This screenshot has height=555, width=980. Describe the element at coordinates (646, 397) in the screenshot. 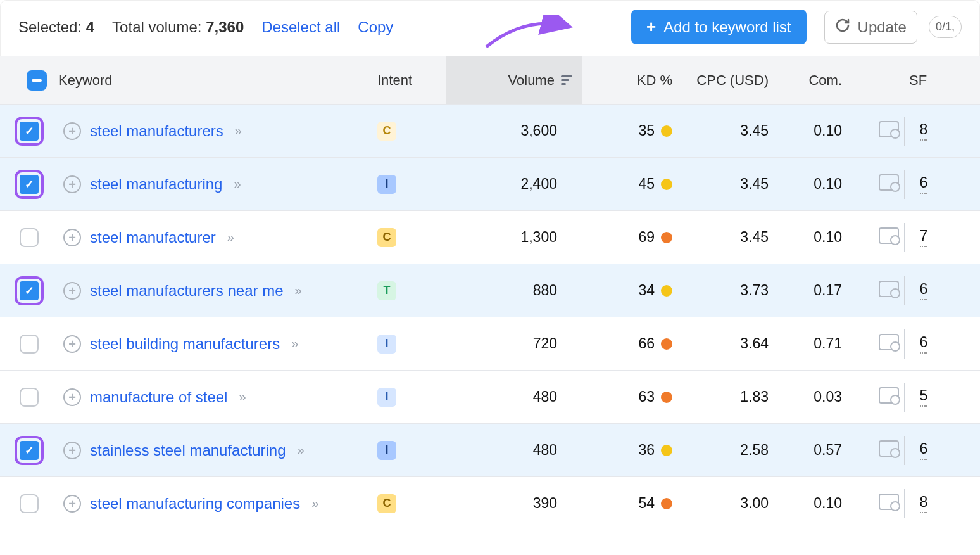

I see `kd-value: 63` at that location.